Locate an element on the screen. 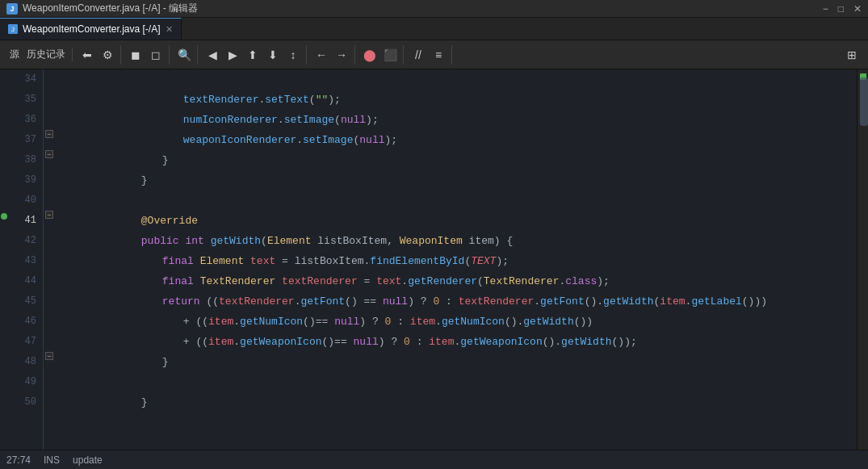 The image size is (868, 469). toolbar-comment1-icon: // is located at coordinates (418, 55).